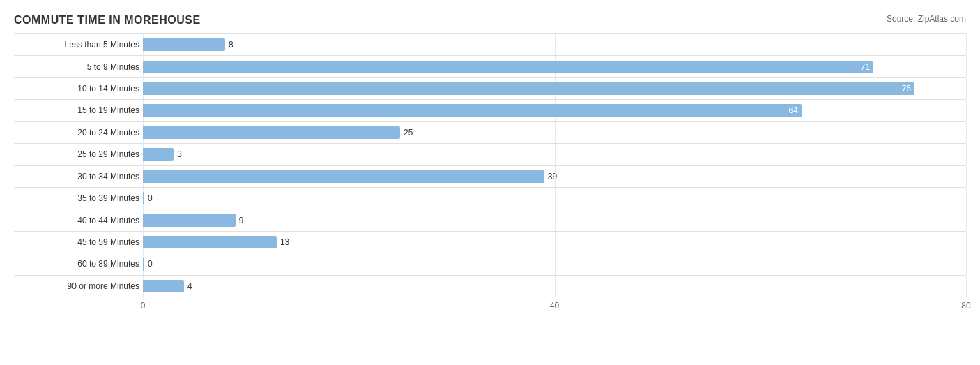 This screenshot has height=365, width=980. I want to click on bar-row: 20 to 24 Minutes25, so click(490, 133).